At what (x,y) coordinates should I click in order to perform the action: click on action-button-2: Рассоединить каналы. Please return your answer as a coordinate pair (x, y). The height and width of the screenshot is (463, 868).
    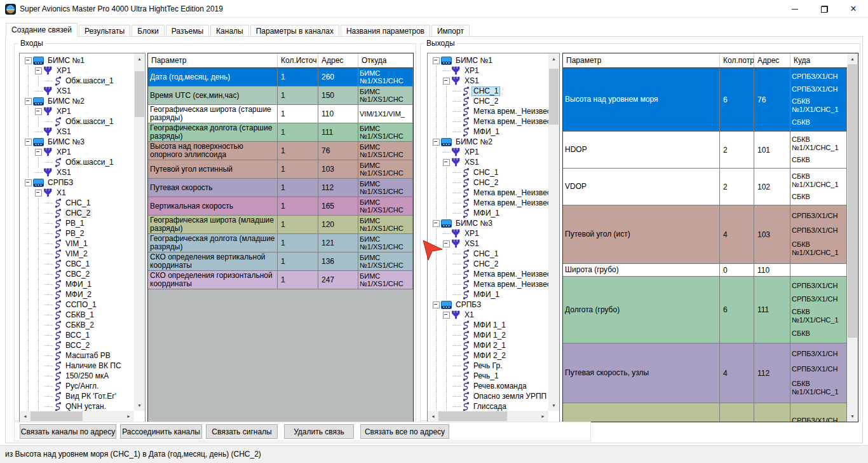
    Looking at the image, I should click on (161, 431).